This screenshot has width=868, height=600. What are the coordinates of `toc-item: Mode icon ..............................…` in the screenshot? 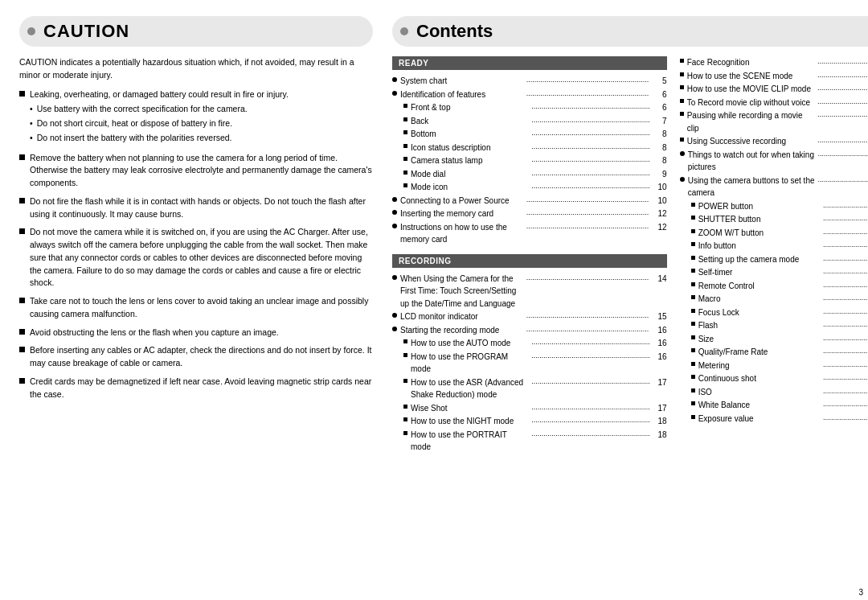 It's located at (530, 187).